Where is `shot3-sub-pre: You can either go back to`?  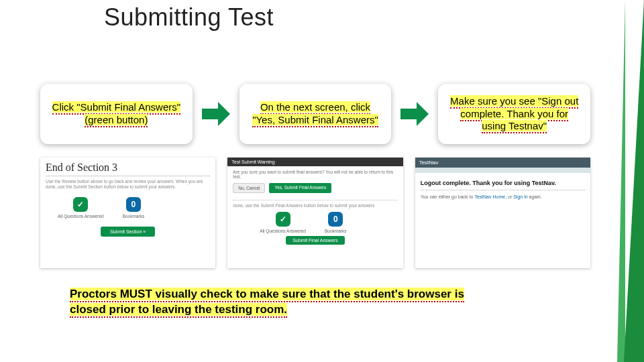 shot3-sub-pre: You can either go back to is located at coordinates (448, 197).